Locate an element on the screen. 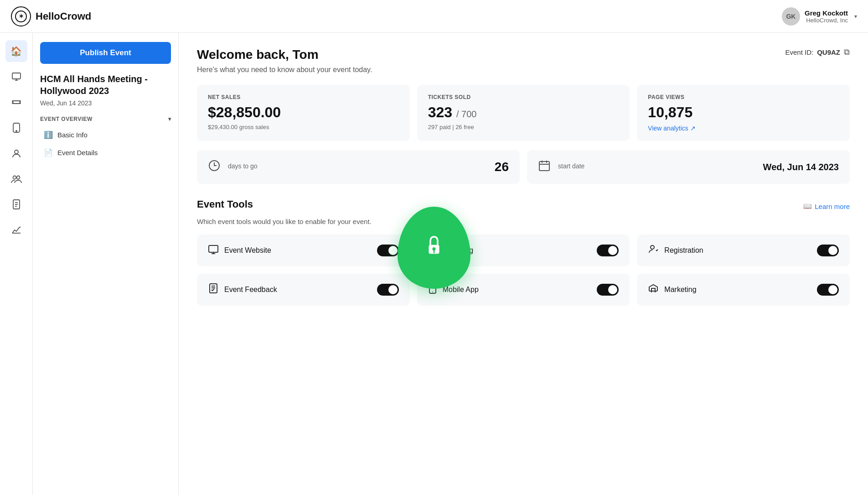 Image resolution: width=868 pixels, height=495 pixels. tool-event-feedback: Event Feedback is located at coordinates (304, 290).